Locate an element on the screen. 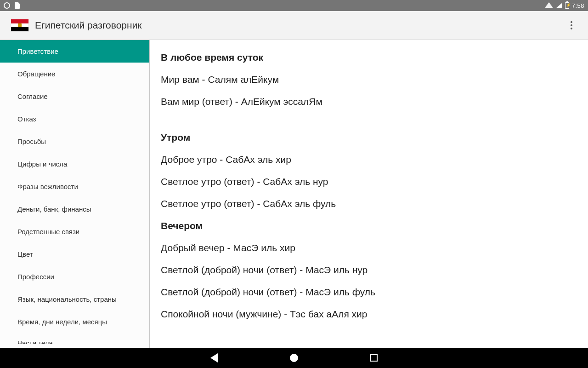 This screenshot has width=588, height=368. recent-square-icon is located at coordinates (374, 358).